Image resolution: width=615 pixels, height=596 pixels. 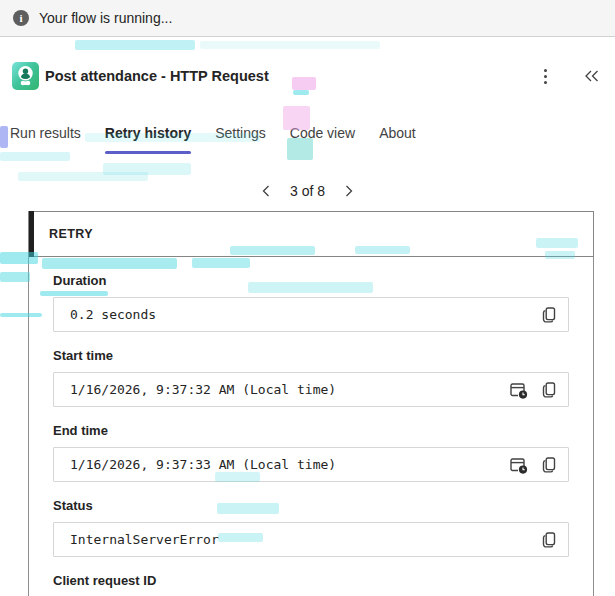 What do you see at coordinates (311, 280) in the screenshot?
I see `duration-label: Duration` at bounding box center [311, 280].